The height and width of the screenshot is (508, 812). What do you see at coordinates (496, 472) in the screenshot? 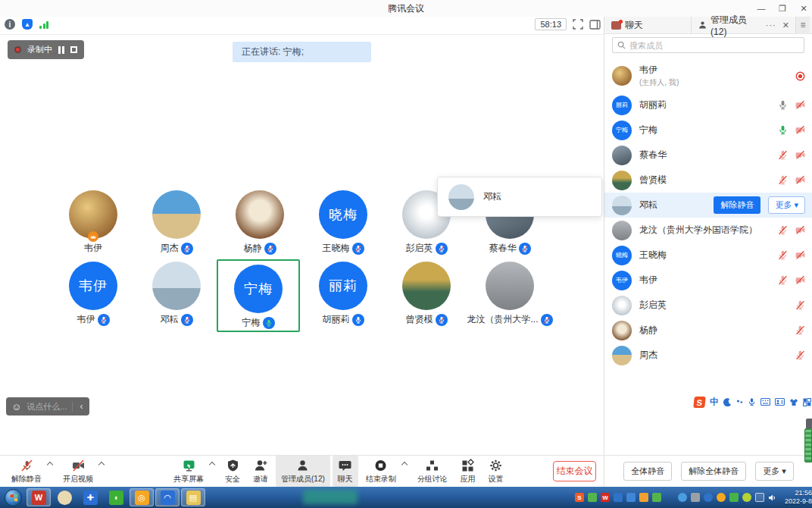
I see `toolbar-item-gear: 设置` at bounding box center [496, 472].